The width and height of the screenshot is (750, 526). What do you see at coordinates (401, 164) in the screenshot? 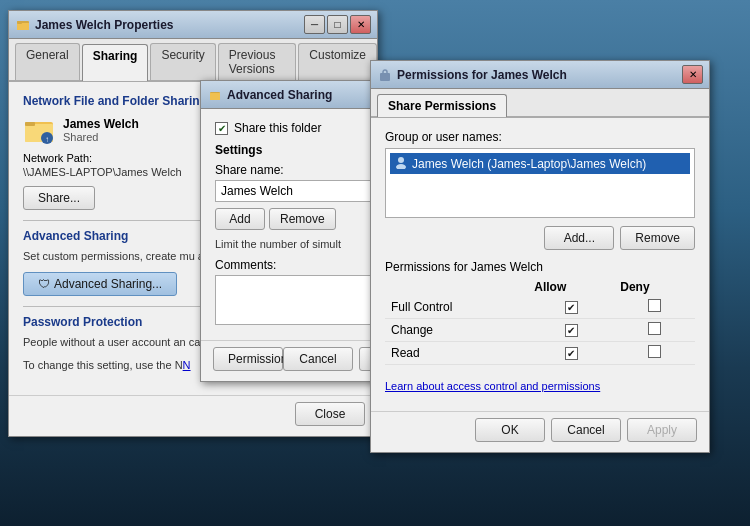
I see `user-icon` at bounding box center [401, 164].